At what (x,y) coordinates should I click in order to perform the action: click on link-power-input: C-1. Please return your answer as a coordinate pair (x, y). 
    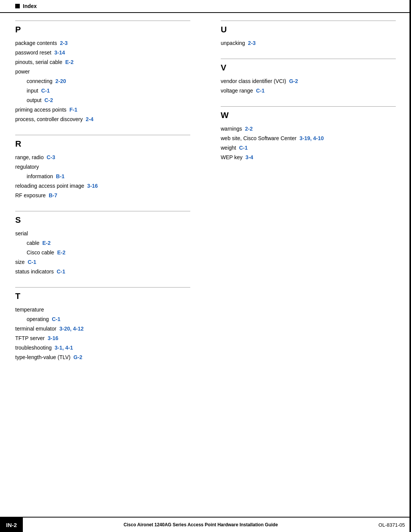
    Looking at the image, I should click on (46, 91).